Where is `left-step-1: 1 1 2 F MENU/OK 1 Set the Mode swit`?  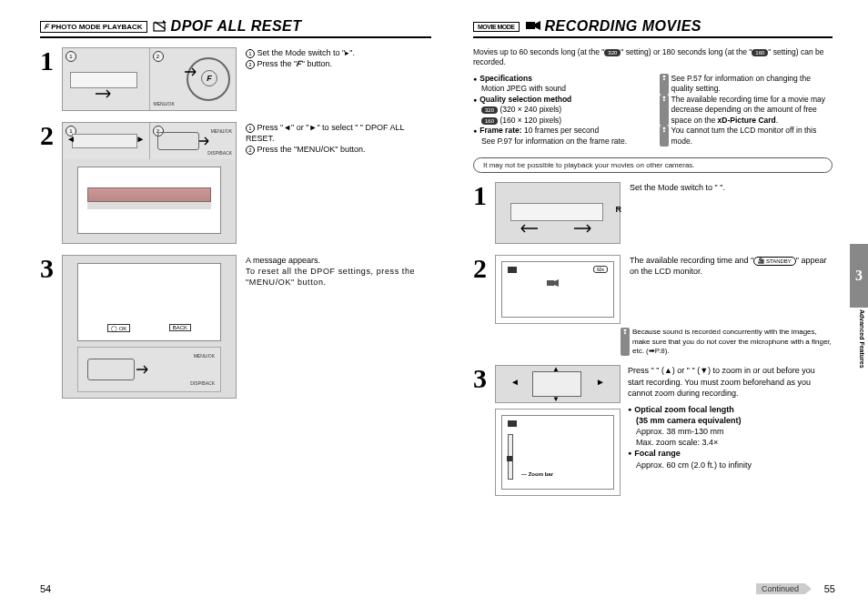 left-step-1: 1 1 2 F MENU/OK 1 Set the Mode swit is located at coordinates (236, 79).